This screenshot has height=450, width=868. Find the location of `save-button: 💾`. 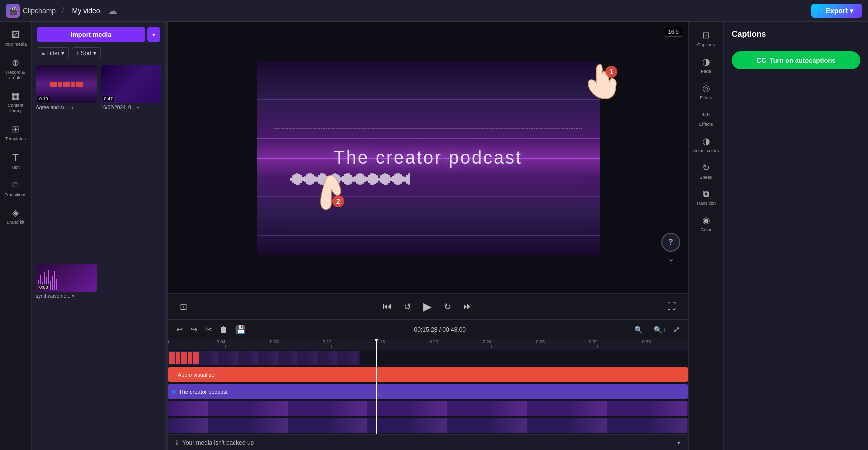

save-button: 💾 is located at coordinates (241, 330).